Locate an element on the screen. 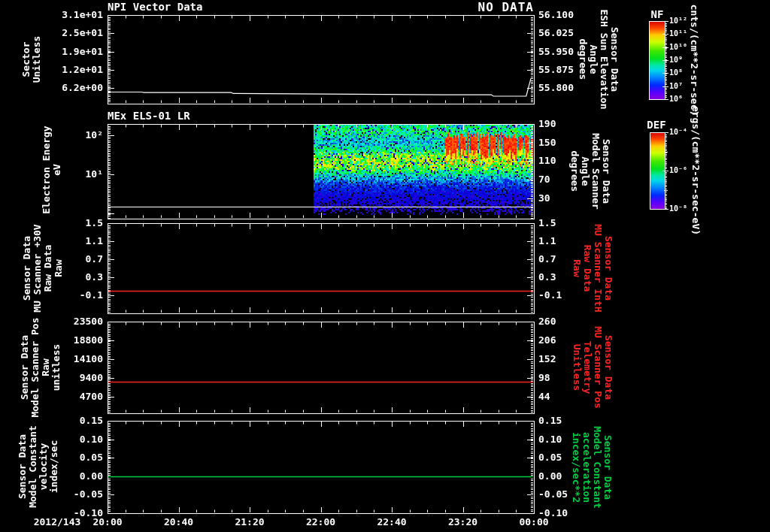 This screenshot has height=532, width=770. x-tick-label: 20:00 is located at coordinates (108, 522).